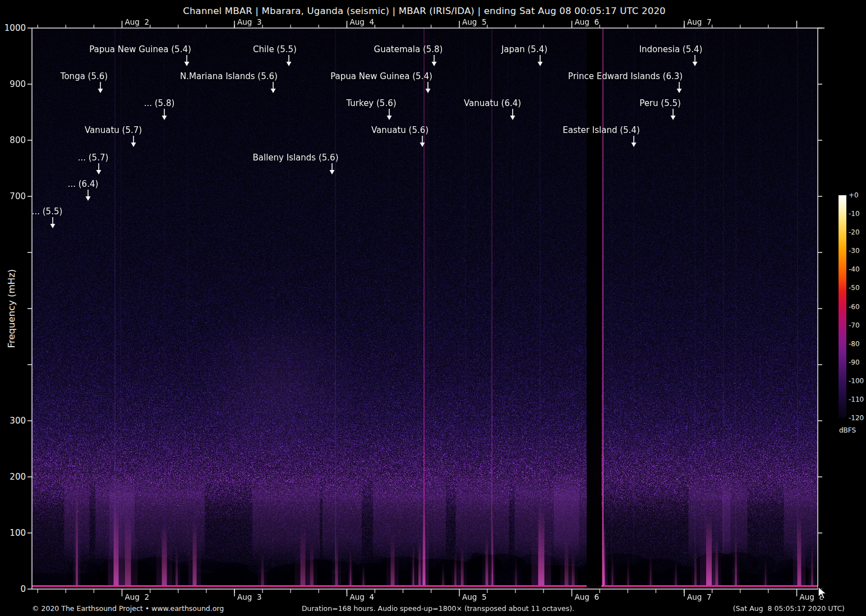 Image resolution: width=866 pixels, height=616 pixels. Describe the element at coordinates (857, 232) in the screenshot. I see `colorbar-tick-label: -20` at that location.